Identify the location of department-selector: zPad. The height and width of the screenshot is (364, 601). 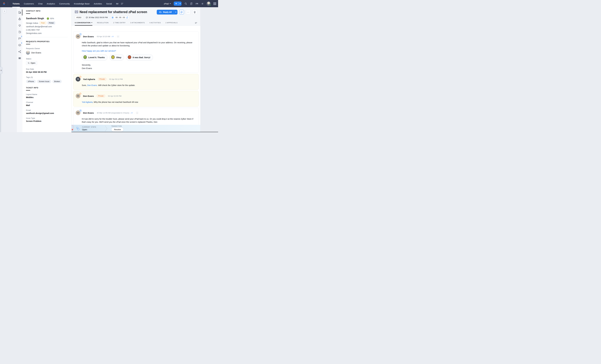
(167, 4).